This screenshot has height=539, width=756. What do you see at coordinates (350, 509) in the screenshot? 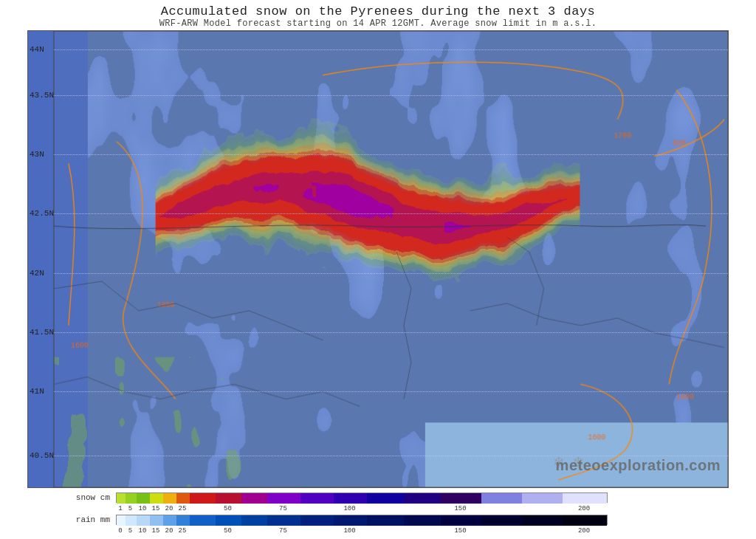
I see `snow-tick-11: 100` at bounding box center [350, 509].